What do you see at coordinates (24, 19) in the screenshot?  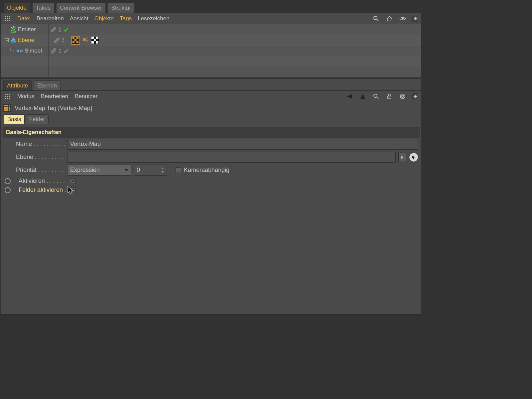 I see `menu-datei: Datei` at bounding box center [24, 19].